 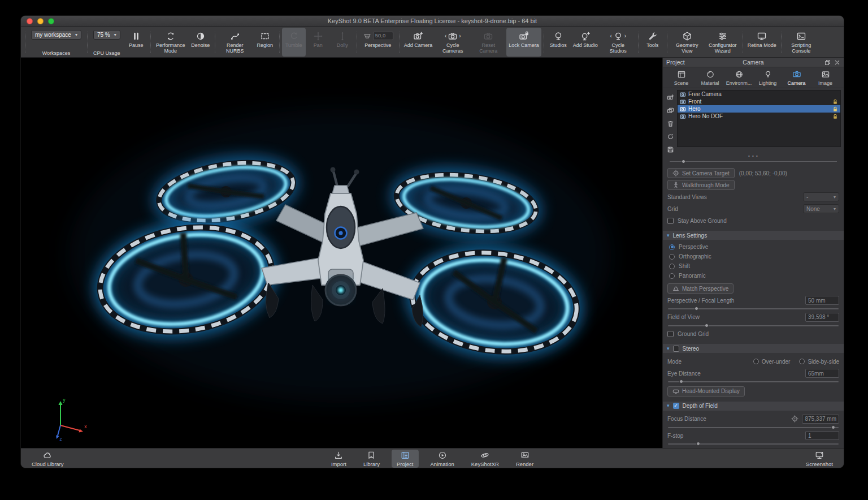 I want to click on walkthrough-mode-button: Walkthrough Mode, so click(x=701, y=185).